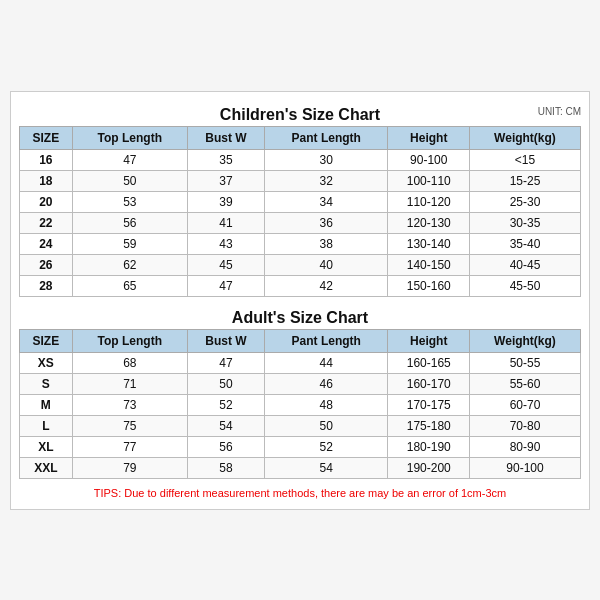  What do you see at coordinates (46, 160) in the screenshot?
I see `table-cell: 16` at bounding box center [46, 160].